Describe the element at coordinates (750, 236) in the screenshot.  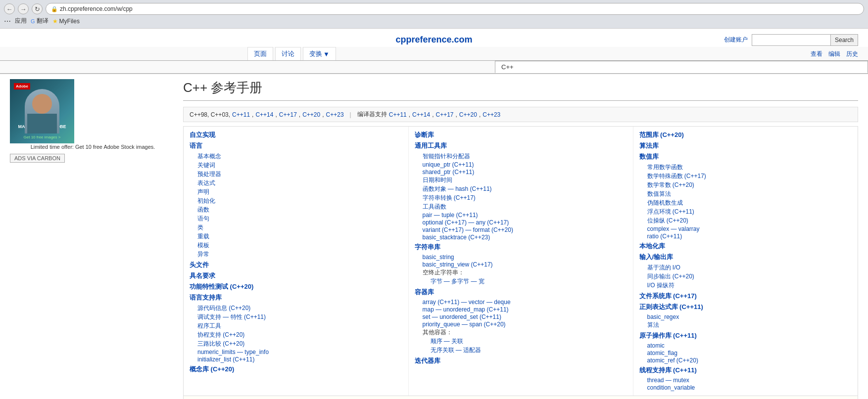
I see `numeric-8: ratio (C++11)` at that location.